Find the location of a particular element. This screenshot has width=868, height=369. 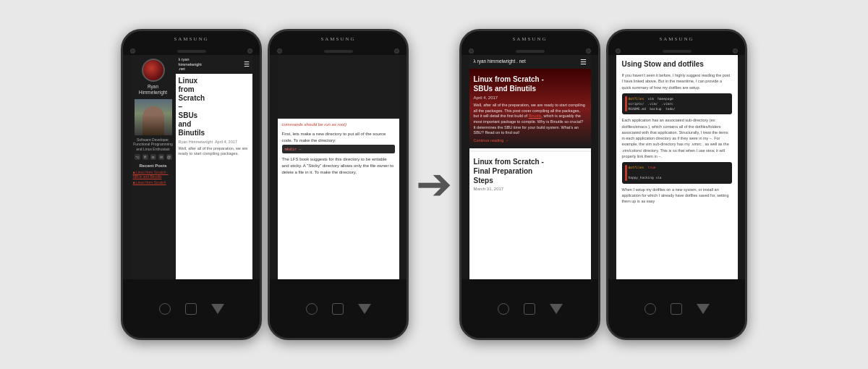

phone-2-header-bar is located at coordinates (339, 62).